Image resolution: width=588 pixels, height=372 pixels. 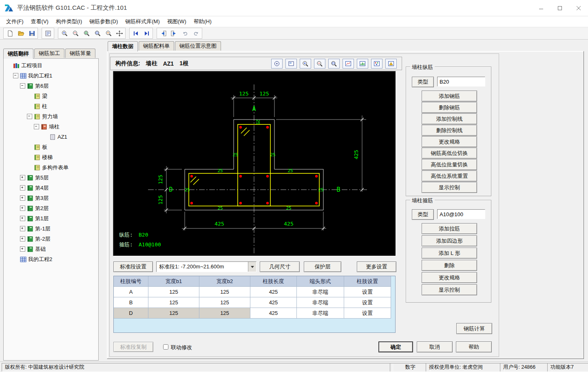 What do you see at coordinates (51, 228) in the screenshot?
I see `tree-item-floor-b1: 第-1层` at bounding box center [51, 228].